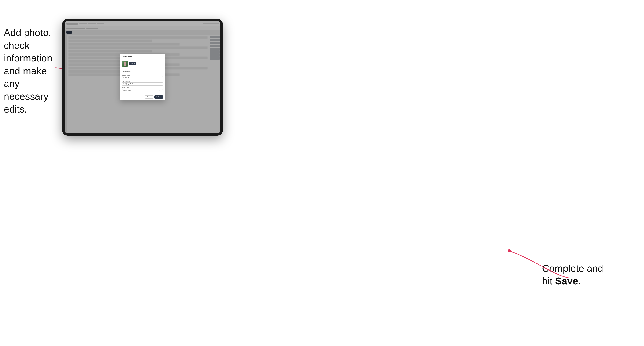 The width and height of the screenshot is (644, 346). What do you see at coordinates (160, 90) in the screenshot?
I see `school-year-clear-icon: ×` at bounding box center [160, 90].